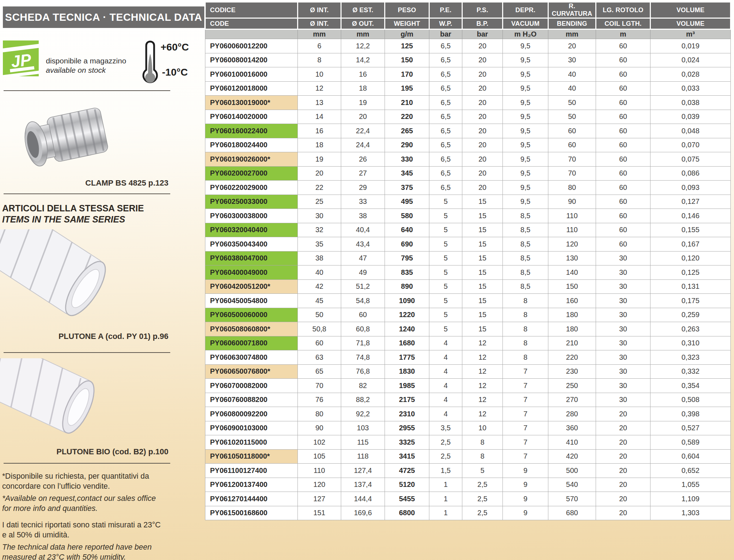  Describe the element at coordinates (482, 10) in the screenshot. I see `header-cell: P.S.` at that location.